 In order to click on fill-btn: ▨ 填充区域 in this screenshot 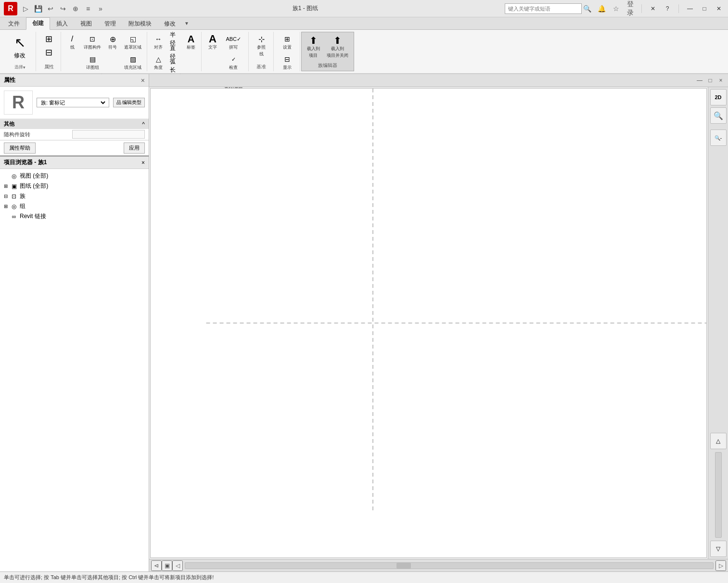, I will do `click(133, 63)`.